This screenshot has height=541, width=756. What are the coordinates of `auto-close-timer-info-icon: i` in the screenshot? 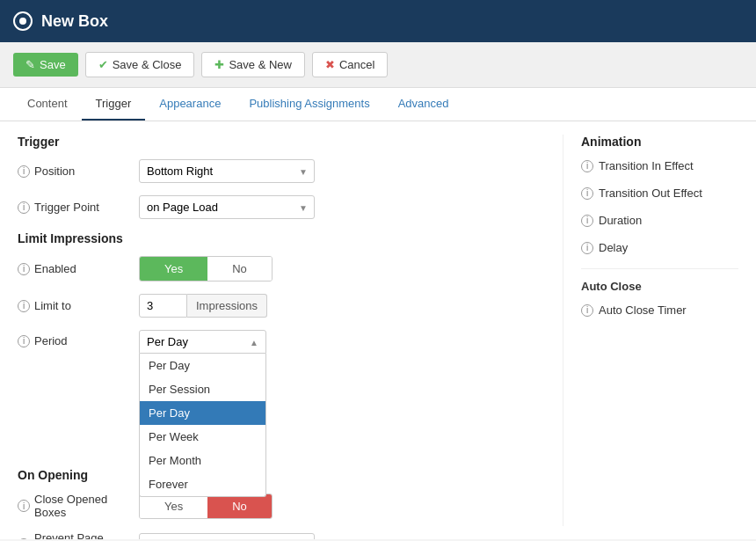 It's located at (587, 311).